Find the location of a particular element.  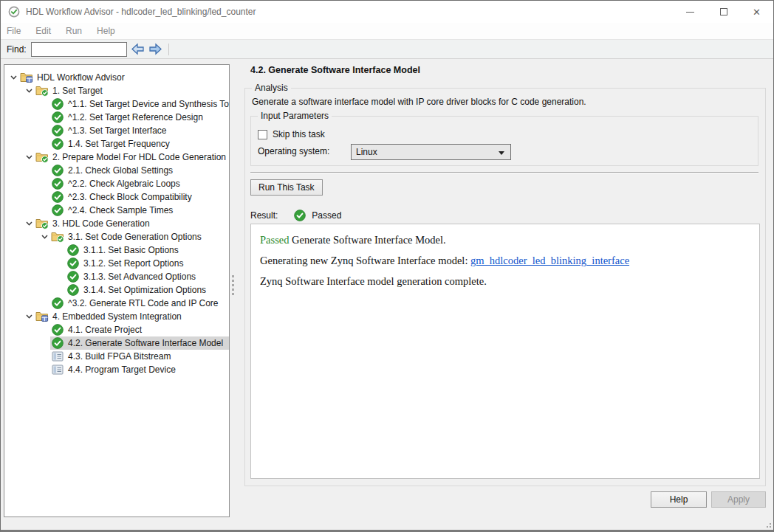

tree-item-content: ^3.2. Generate RTL Code and IP Core is located at coordinates (140, 303).